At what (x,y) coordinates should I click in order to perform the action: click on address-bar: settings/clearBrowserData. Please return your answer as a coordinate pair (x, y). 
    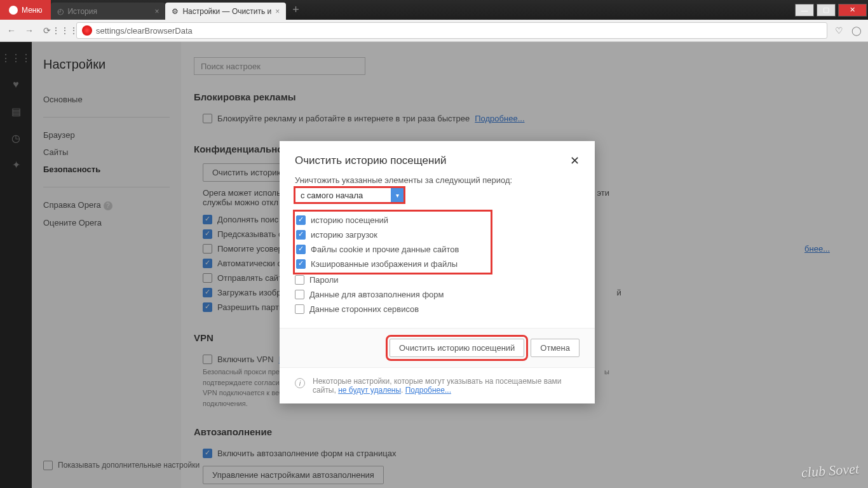
    Looking at the image, I should click on (452, 30).